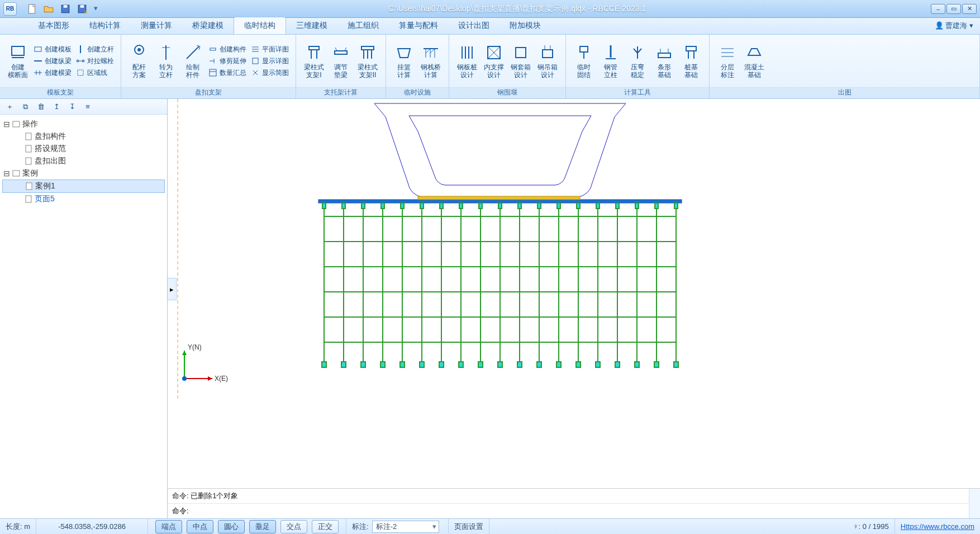 The image size is (980, 534). Describe the element at coordinates (404, 61) in the screenshot. I see `hanging-basket-button: 挂篮计算` at that location.